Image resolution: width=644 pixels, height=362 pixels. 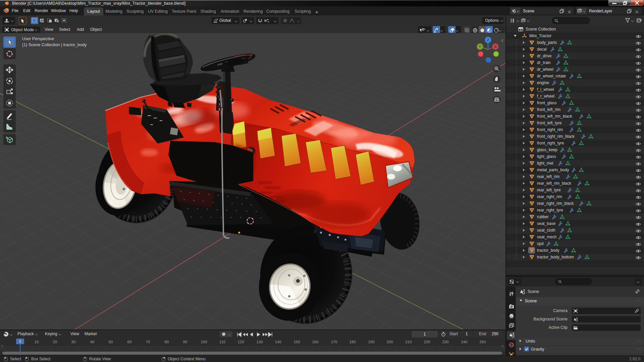 What do you see at coordinates (480, 47) in the screenshot?
I see `svg-text: Y` at bounding box center [480, 47].